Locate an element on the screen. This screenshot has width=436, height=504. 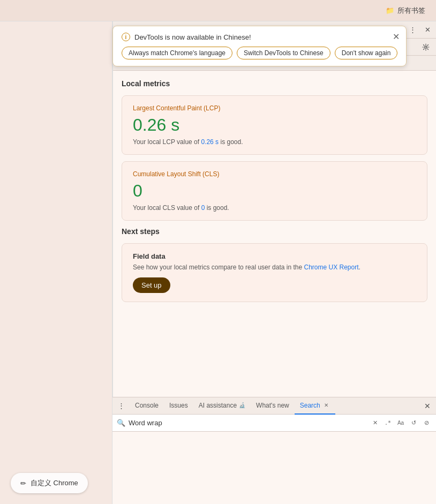
close-devtools-icon: ✕ is located at coordinates (427, 30).